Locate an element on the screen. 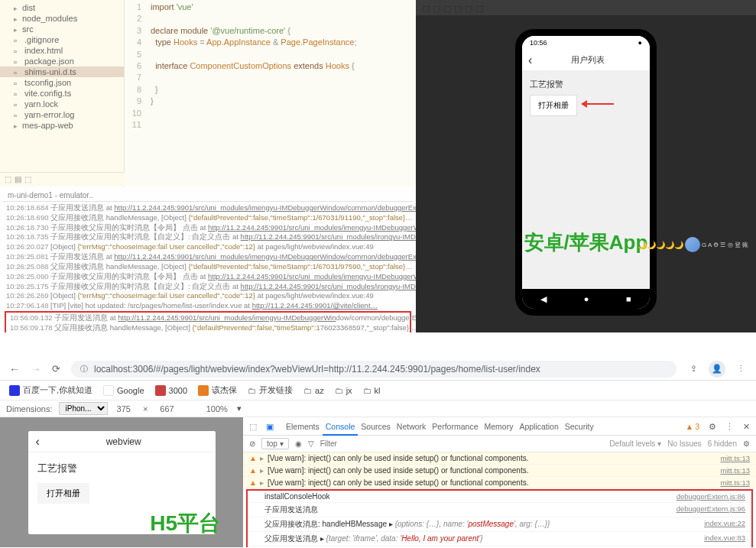 The width and height of the screenshot is (756, 548). bookmarks-bar: 百度一下,你就知道Google3000该杰保🗀开发链接🗀az🗀jx🗀kl is located at coordinates (378, 391).